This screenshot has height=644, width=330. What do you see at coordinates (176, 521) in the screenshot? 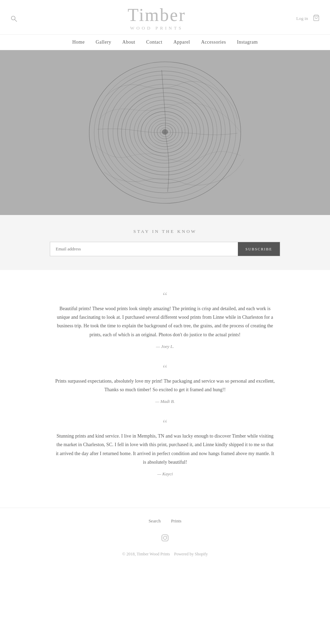
I see `footer-prints-link: Prints` at bounding box center [176, 521].